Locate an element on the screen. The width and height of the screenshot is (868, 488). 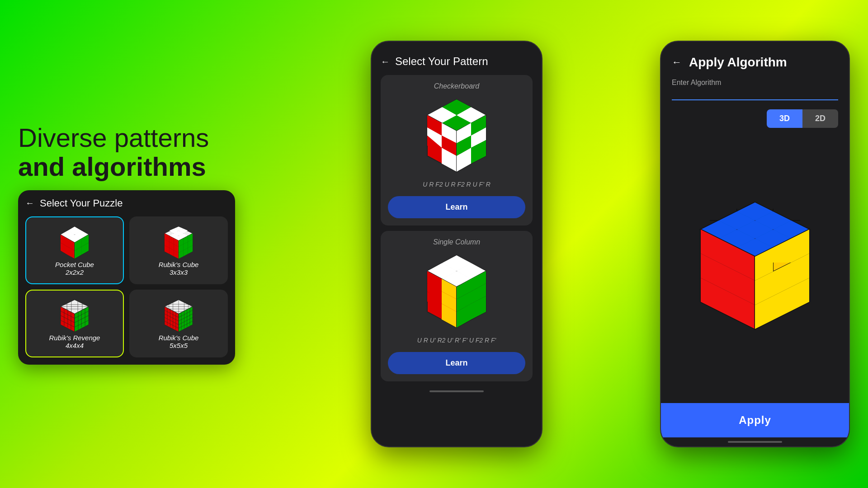
phone-title: Select Your Puzzle is located at coordinates (81, 203).